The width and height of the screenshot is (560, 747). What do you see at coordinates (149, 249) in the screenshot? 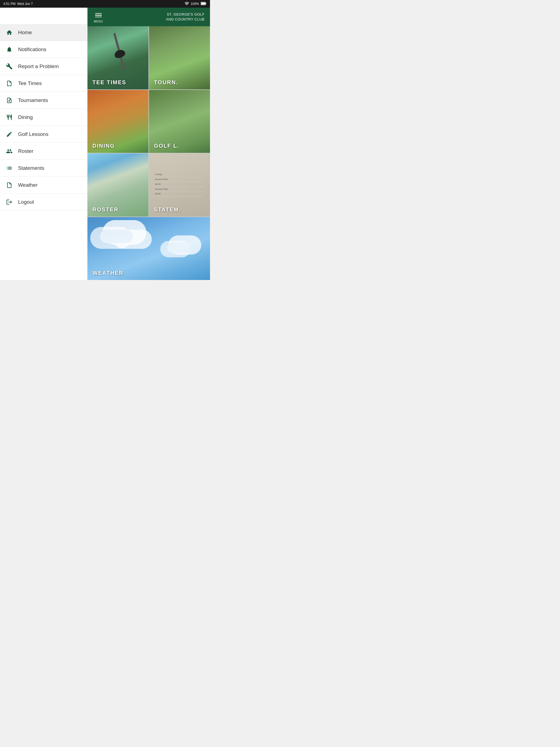
I see `tile-weather: WEATHER` at bounding box center [149, 249].